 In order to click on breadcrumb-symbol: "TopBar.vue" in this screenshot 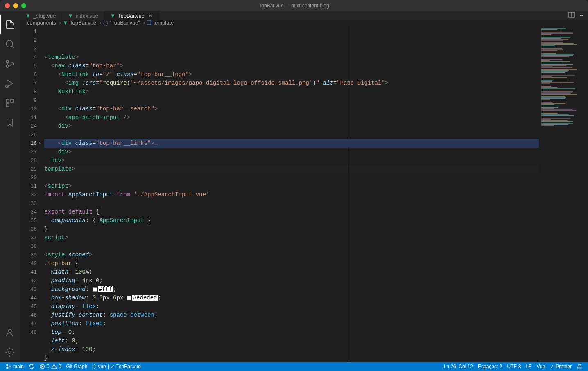, I will do `click(125, 23)`.